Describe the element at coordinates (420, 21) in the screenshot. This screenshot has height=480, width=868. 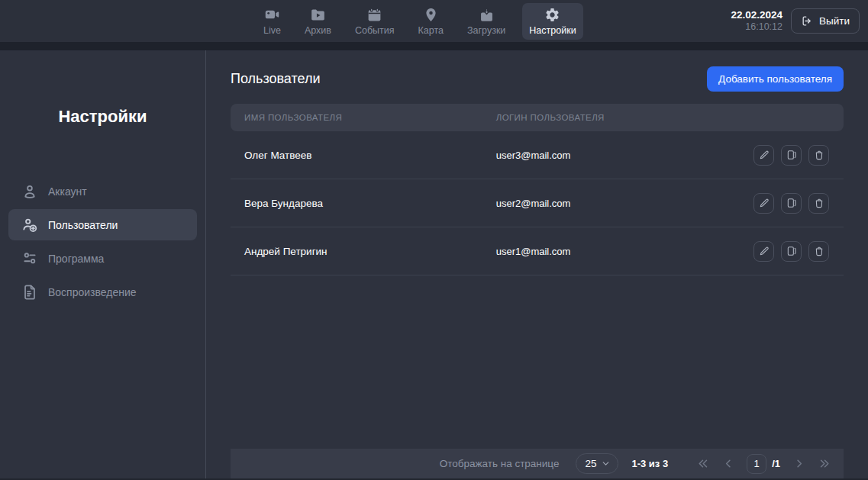
I see `main-nav: Live Архив События` at that location.